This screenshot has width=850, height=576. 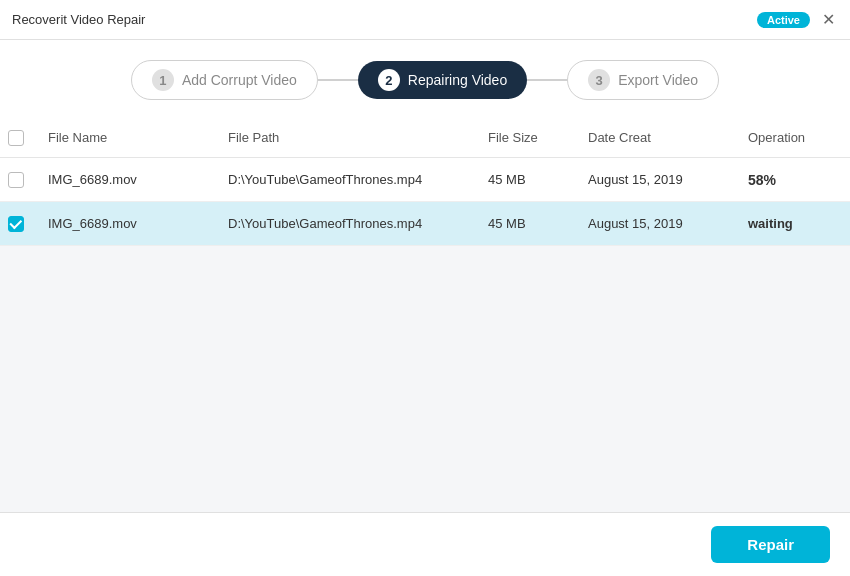 I want to click on stepper: 1 Add Corrupt Video 2 Repairing Video 3 …, so click(x=425, y=79).